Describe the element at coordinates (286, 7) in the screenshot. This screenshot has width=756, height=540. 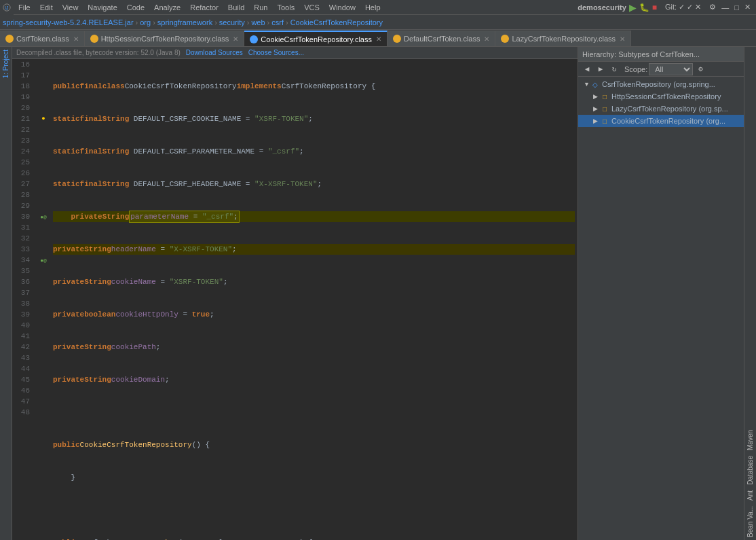
I see `menu-tools: Tools` at that location.